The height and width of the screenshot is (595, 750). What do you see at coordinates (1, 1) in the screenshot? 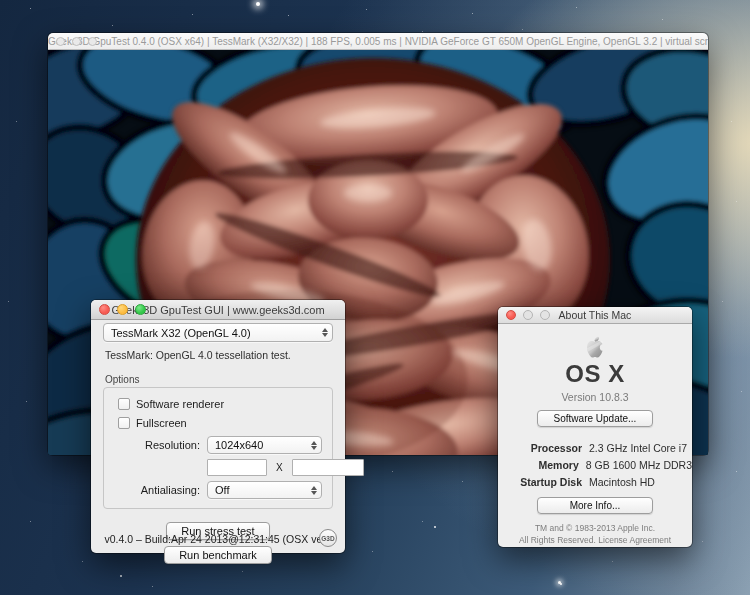
I see `star-field-bright` at bounding box center [1, 1].